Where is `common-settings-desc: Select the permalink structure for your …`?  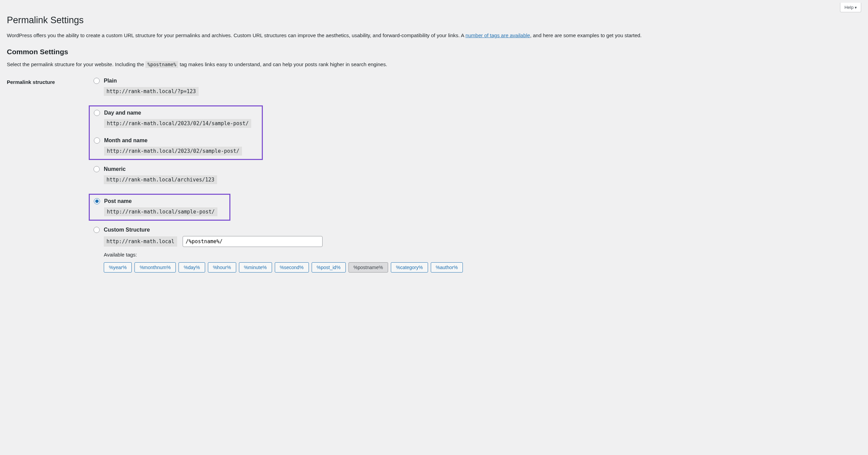 common-settings-desc: Select the permalink structure for your … is located at coordinates (434, 65).